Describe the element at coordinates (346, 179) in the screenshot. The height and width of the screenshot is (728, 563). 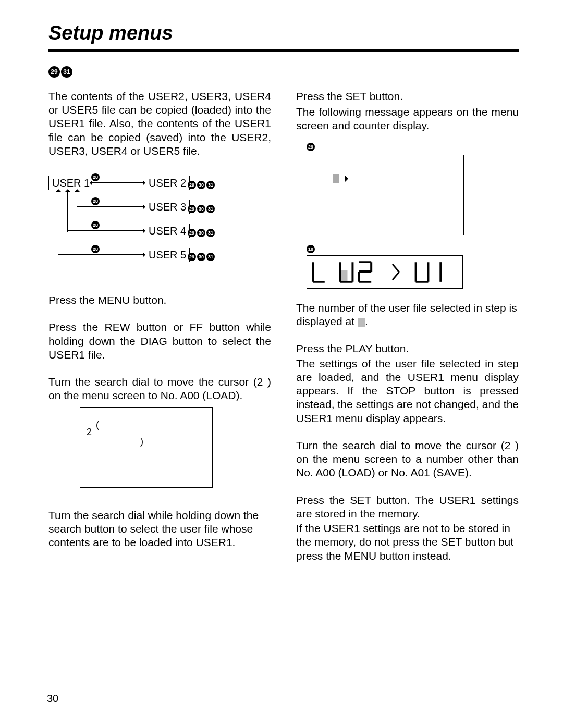
I see `arrow-right-icon` at that location.